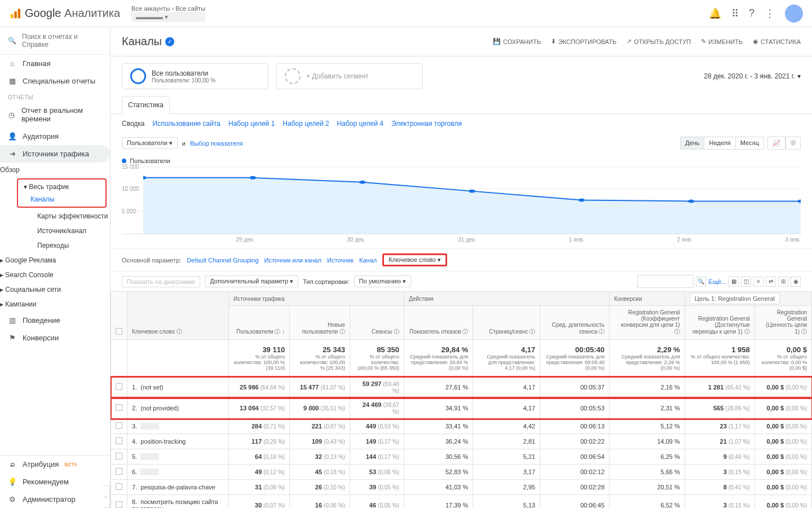 The width and height of the screenshot is (812, 508). What do you see at coordinates (517, 42) in the screenshot?
I see `save-button: 💾СОХРАНИТЬ` at bounding box center [517, 42].